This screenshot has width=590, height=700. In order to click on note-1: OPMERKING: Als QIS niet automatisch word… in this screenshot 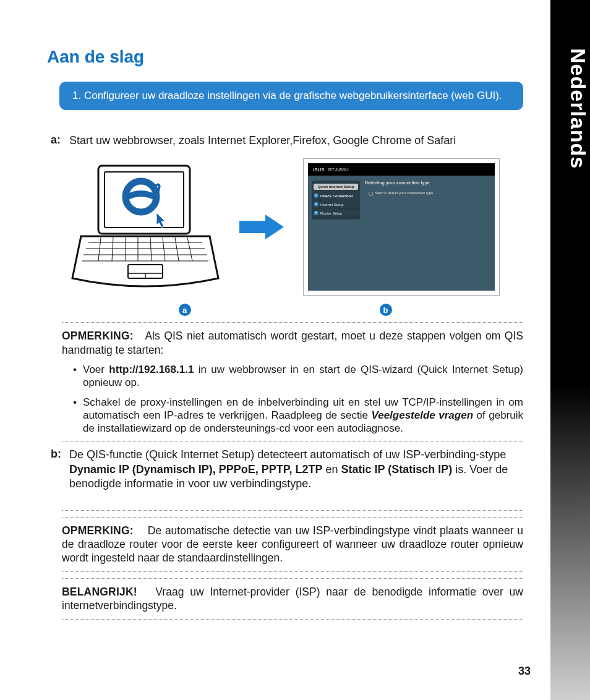, I will do `click(293, 382)`.